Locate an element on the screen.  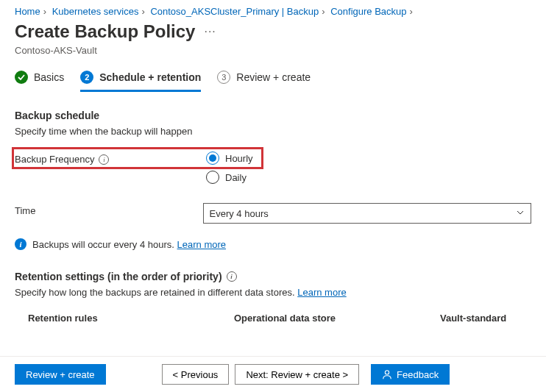
schedule-desc: Specify time when the backup will happen is located at coordinates (273, 131).